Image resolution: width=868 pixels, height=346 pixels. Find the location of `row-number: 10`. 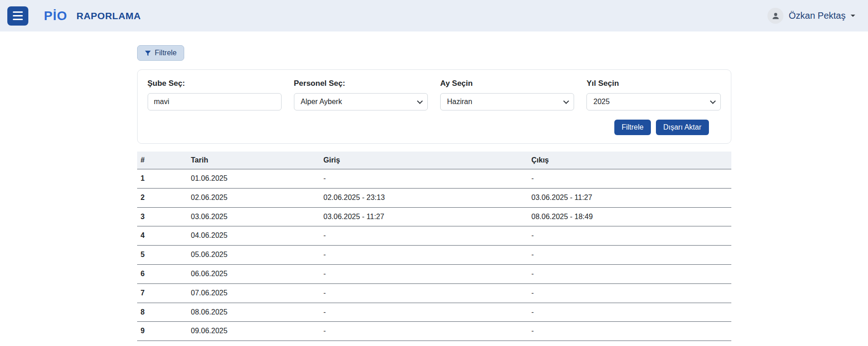

row-number: 10 is located at coordinates (162, 343).